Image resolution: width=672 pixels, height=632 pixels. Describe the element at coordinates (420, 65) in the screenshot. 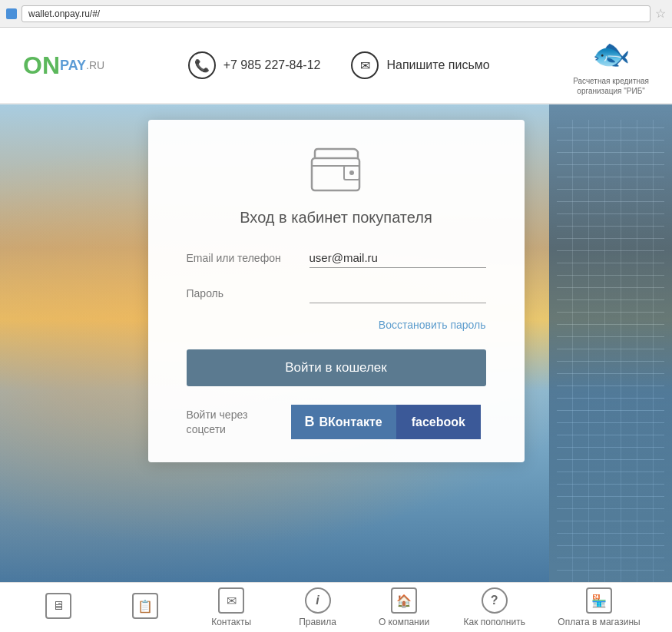

I see `header-email: ✉ Напишите письмо` at that location.